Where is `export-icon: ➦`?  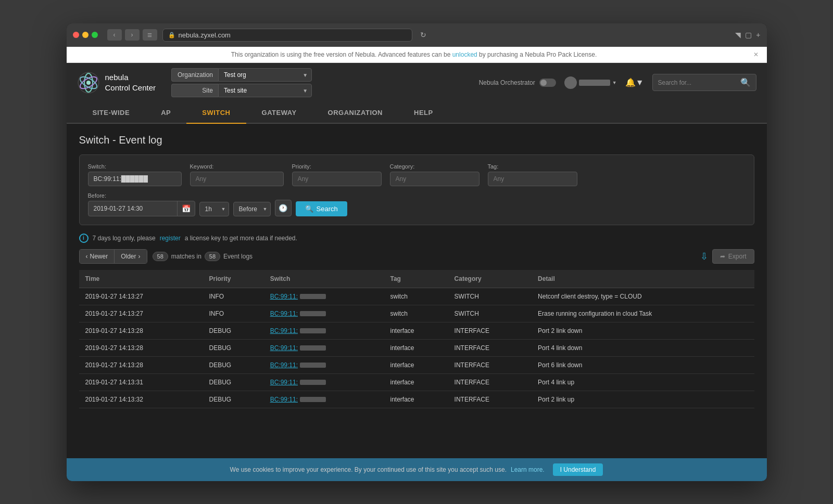 export-icon: ➦ is located at coordinates (723, 256).